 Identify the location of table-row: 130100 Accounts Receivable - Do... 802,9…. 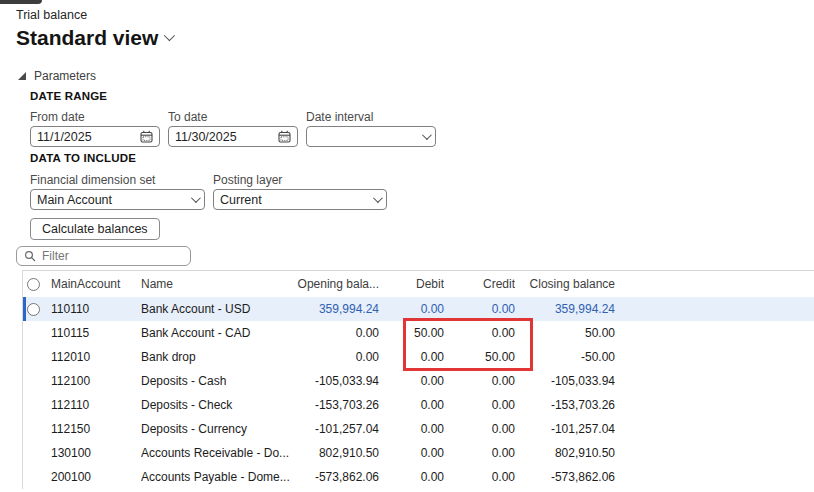
(418, 453).